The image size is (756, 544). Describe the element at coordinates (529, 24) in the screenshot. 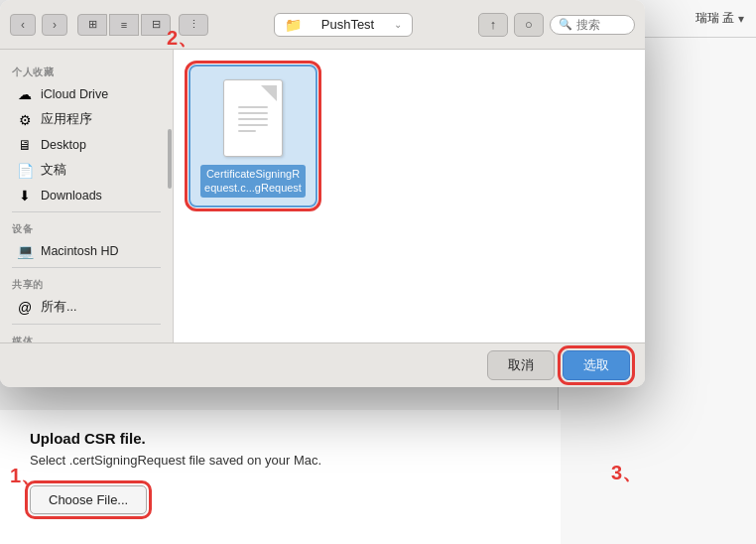

I see `tag-icon: ○` at that location.